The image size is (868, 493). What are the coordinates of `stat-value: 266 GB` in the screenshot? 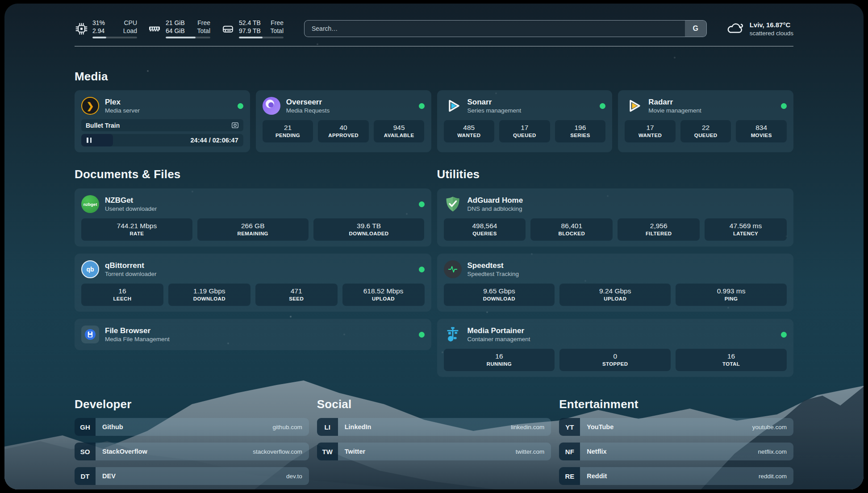 It's located at (253, 226).